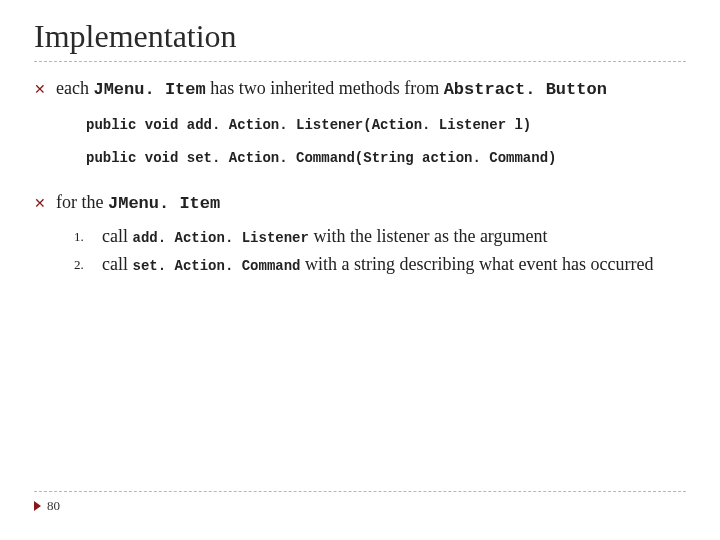 Image resolution: width=720 pixels, height=540 pixels. Describe the element at coordinates (82, 202) in the screenshot. I see `text-run: for the` at that location.